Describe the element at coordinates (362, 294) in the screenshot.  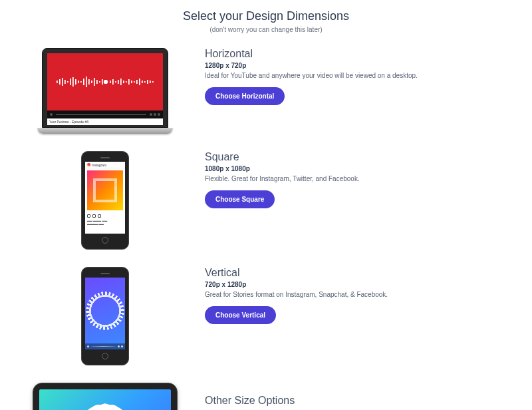
I see `option-description: Great for Stories format on Instagram, S…` at that location.